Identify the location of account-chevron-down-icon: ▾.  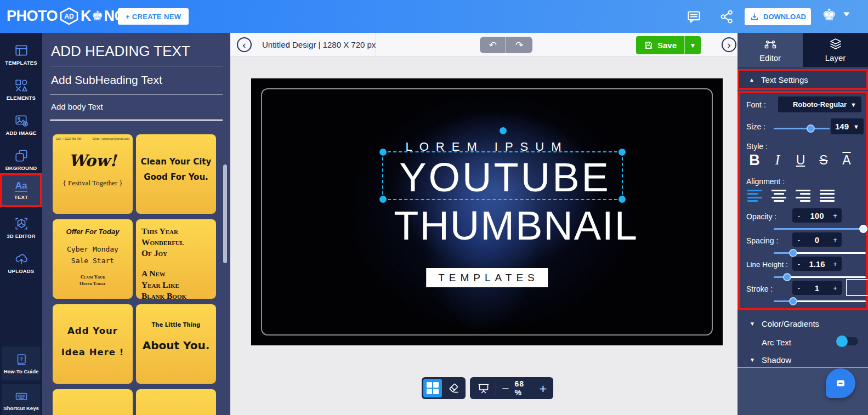
(847, 14).